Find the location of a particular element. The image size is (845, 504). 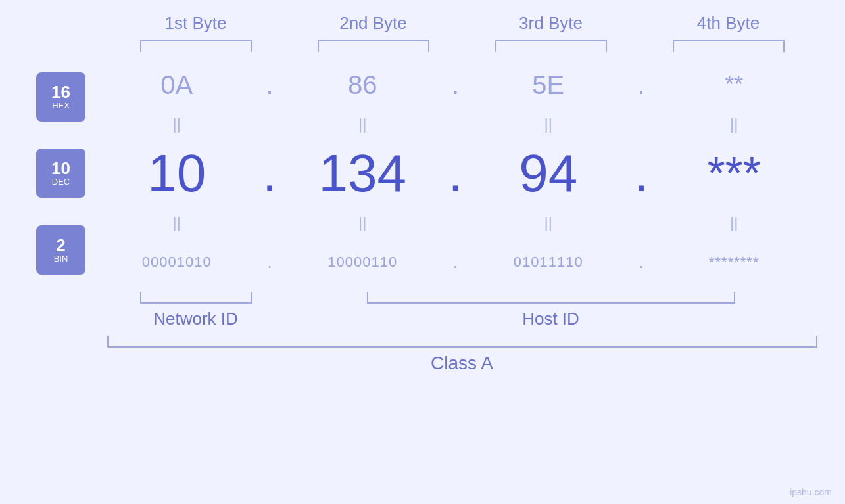

bin-b1-cell: 00001010 is located at coordinates (178, 262).